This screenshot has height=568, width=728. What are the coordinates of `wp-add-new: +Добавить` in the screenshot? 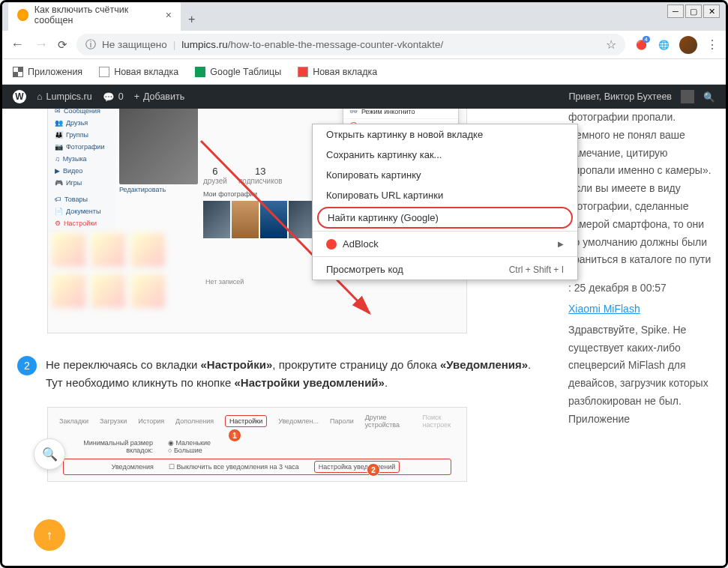 It's located at (160, 97).